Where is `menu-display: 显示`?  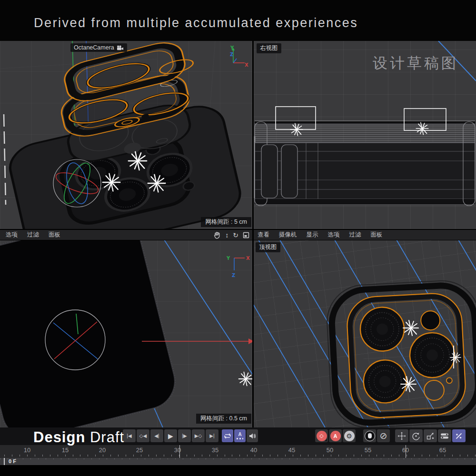 menu-display: 显示 is located at coordinates (312, 235).